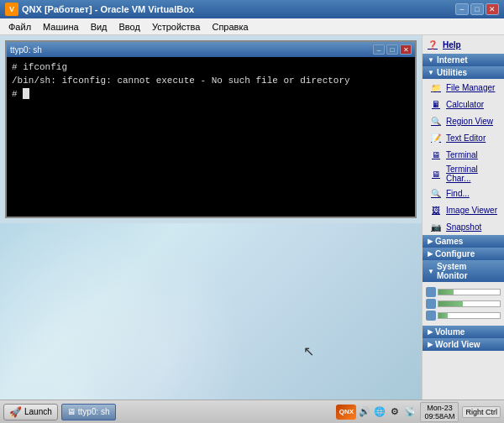 This screenshot has width=504, height=423. Describe the element at coordinates (477, 9) in the screenshot. I see `maximize-button: □` at that location.